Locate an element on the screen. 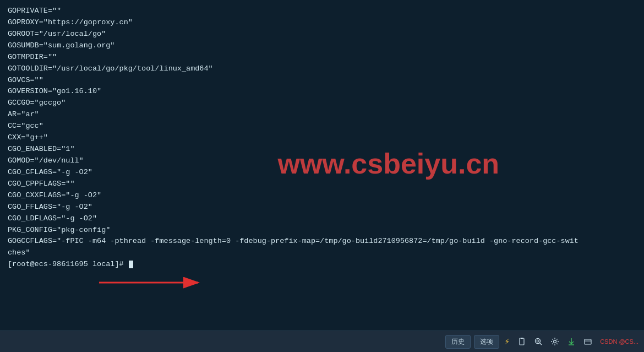 The width and height of the screenshot is (644, 352). settings-icon is located at coordinates (555, 342).